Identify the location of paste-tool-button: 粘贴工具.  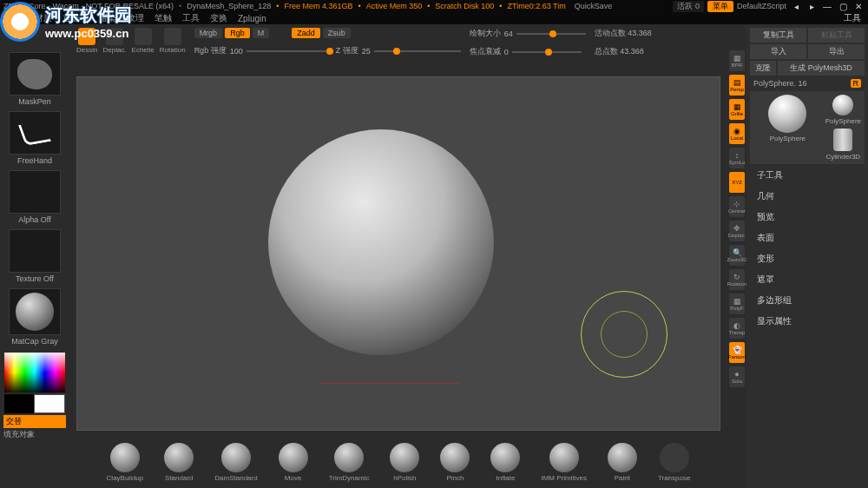
(837, 35).